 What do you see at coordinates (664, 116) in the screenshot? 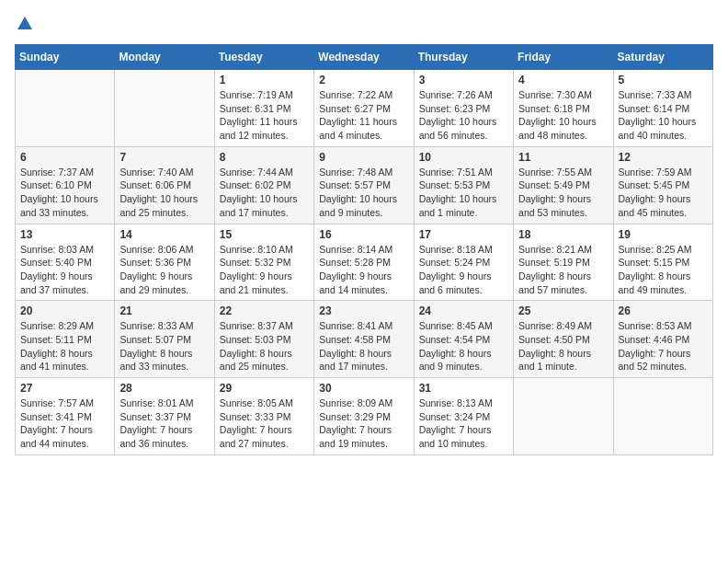
I see `day-info: Sunrise: 7:33 AM Sunset: 6:14 PM Dayligh…` at bounding box center [664, 116].